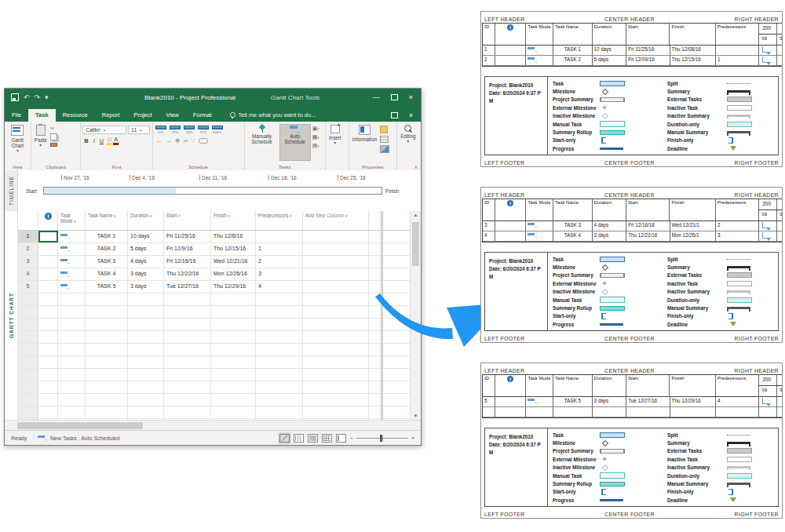 Image resolution: width=785 pixels, height=532 pixels. Describe the element at coordinates (38, 97) in the screenshot. I see `redo-icon: ↷` at that location.